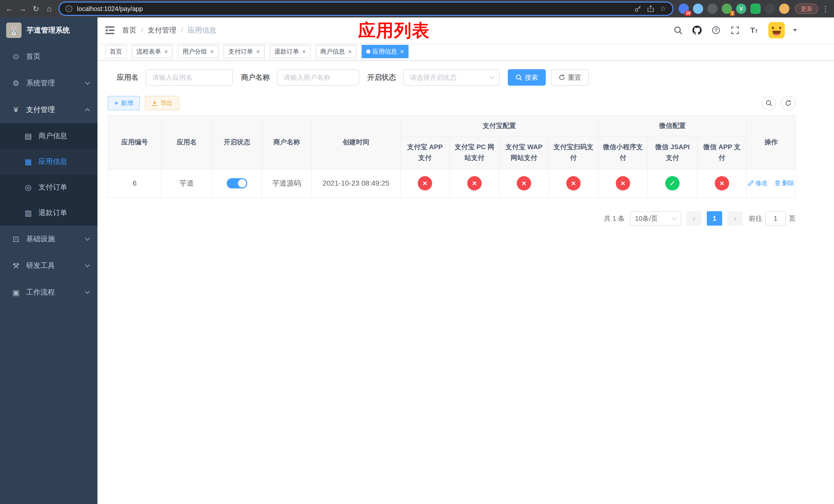  Describe the element at coordinates (758, 183) in the screenshot. I see `edit-link: 修改` at that location.